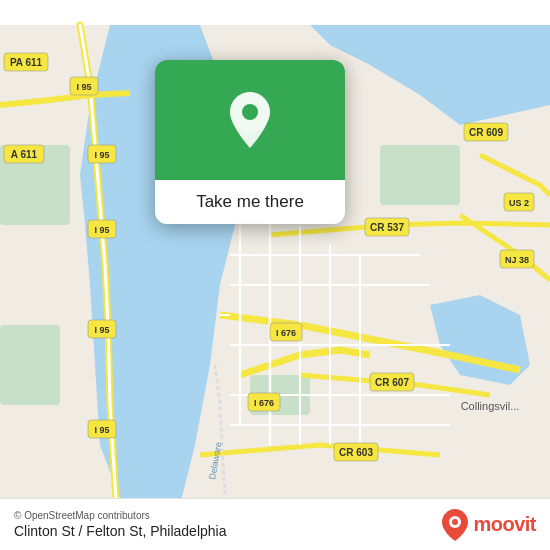 This screenshot has height=550, width=550. What do you see at coordinates (120, 524) in the screenshot?
I see `bottom-bar-left: © OpenStreetMap contributors Clinton St …` at bounding box center [120, 524].